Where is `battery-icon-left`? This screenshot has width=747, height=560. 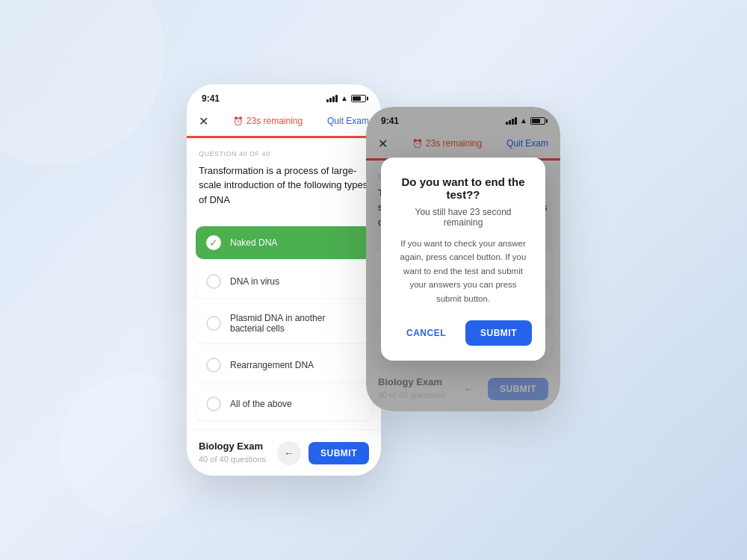 battery-icon-left is located at coordinates (359, 99).